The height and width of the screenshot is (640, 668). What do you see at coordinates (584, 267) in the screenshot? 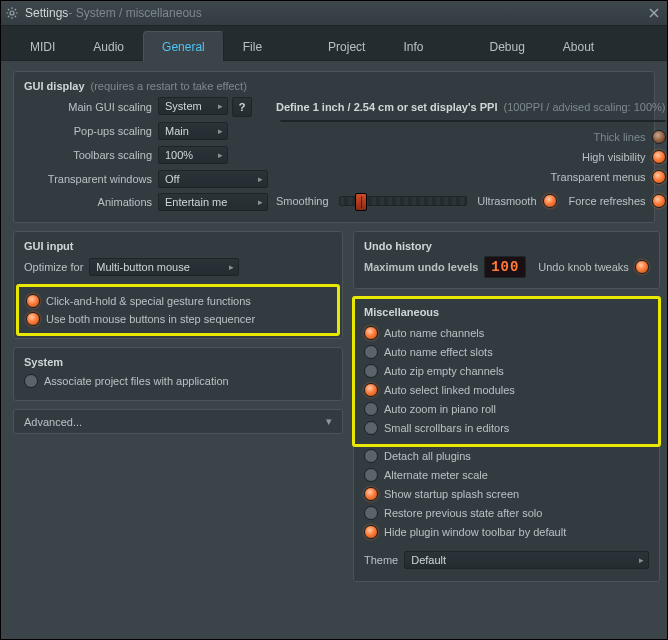
I see `label-undo-knob: Undo knob tweaks` at bounding box center [584, 267].